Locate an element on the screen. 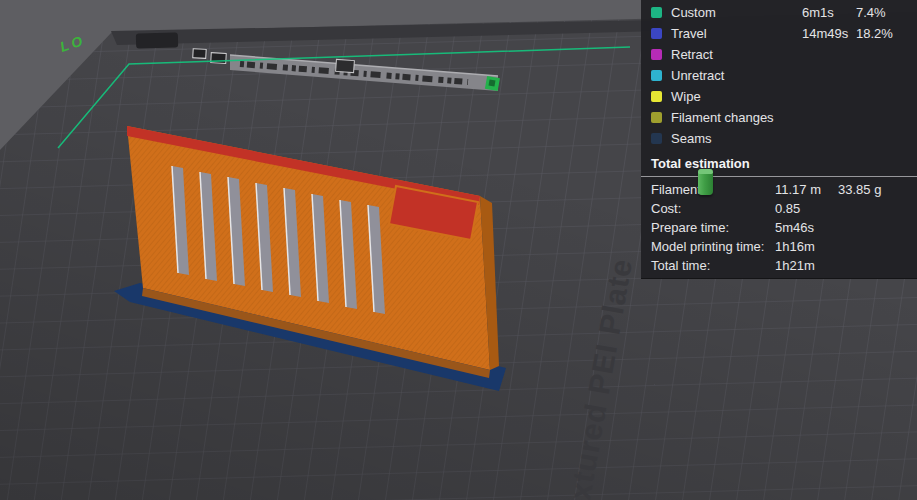  wipe-tower is located at coordinates (706, 182).